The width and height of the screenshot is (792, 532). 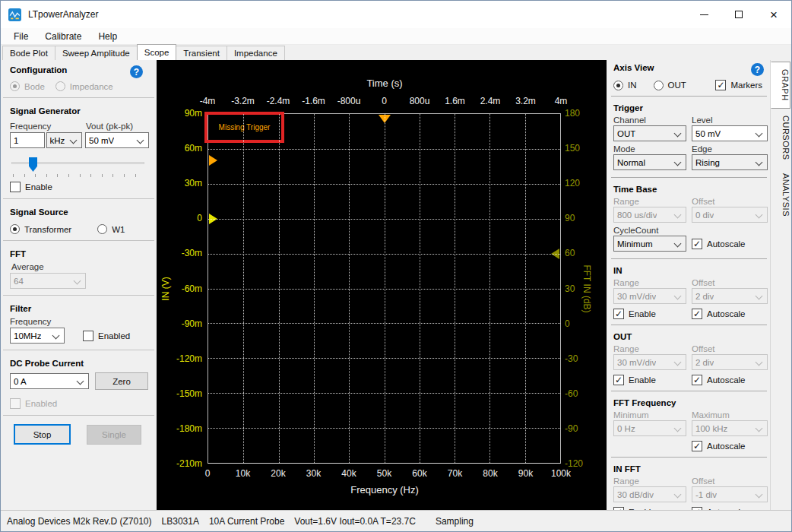 What do you see at coordinates (189, 359) in the screenshot?
I see `in-tick: -120m` at bounding box center [189, 359].